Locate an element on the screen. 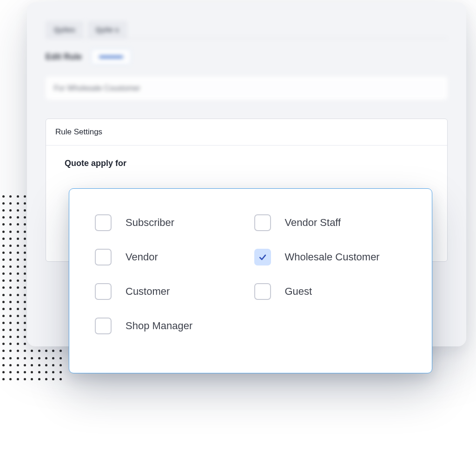 The image size is (476, 451). option-vendor-staff: Vendor Staff is located at coordinates (332, 223).